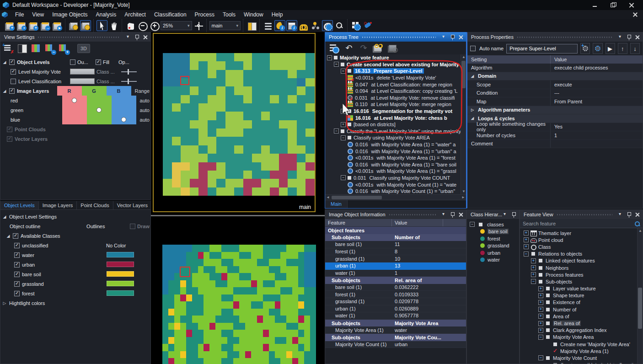  Describe the element at coordinates (555, 85) in the screenshot. I see `property-row: Scopeexecute` at that location.